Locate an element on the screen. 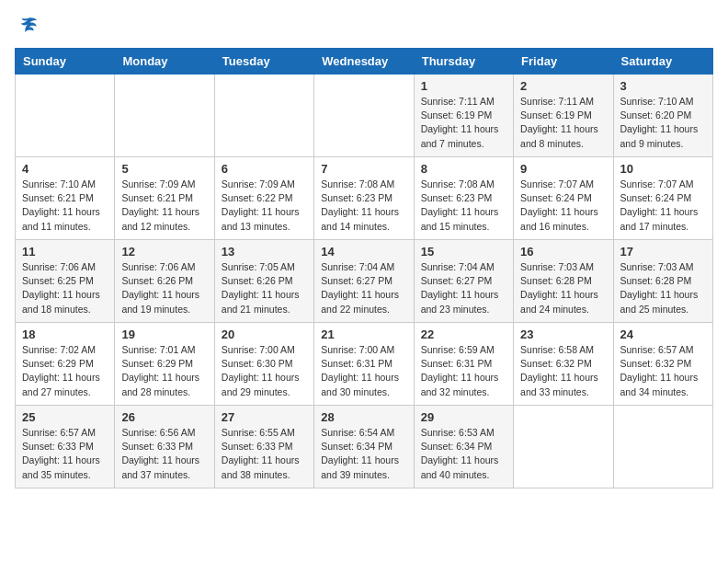 This screenshot has height=563, width=728. day-number: 10 is located at coordinates (664, 169).